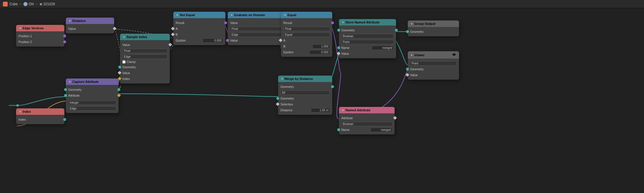 Image resolution: width=644 pixels, height=193 pixels. What do you see at coordinates (368, 22) in the screenshot?
I see `node-store-named-attribute-header: ∨ Store Named Attribute` at bounding box center [368, 22].